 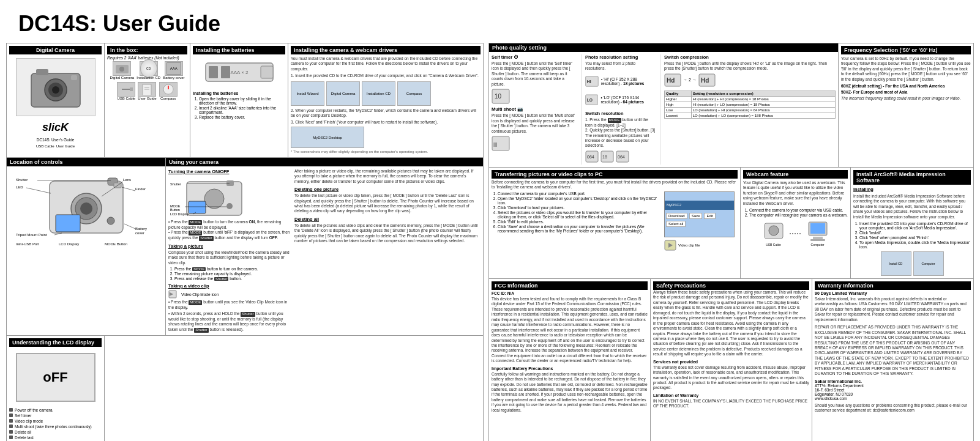 I want to click on installing-batteries-section: Installing the batteries AAA × 2 Install…, so click(x=239, y=100).